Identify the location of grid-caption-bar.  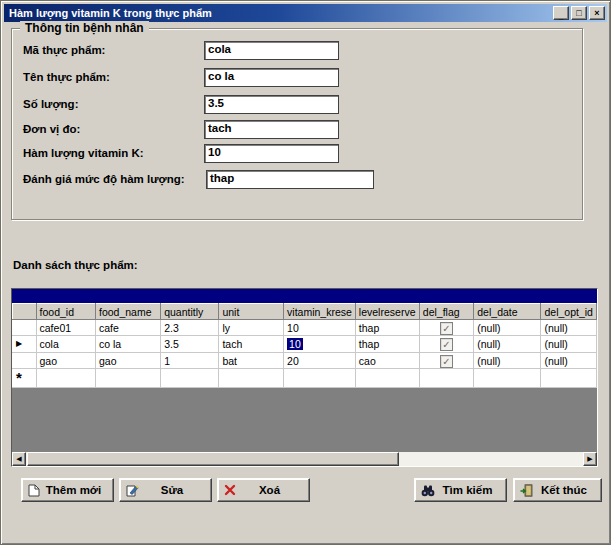
(304, 296).